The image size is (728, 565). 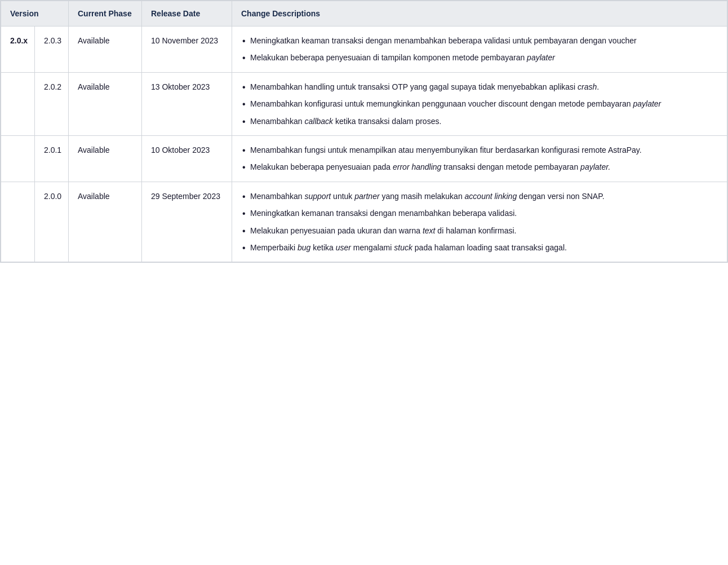 What do you see at coordinates (364, 104) in the screenshot?
I see `table-row: 2.0.2 Available 13 Oktober 2023 Menambah…` at bounding box center [364, 104].